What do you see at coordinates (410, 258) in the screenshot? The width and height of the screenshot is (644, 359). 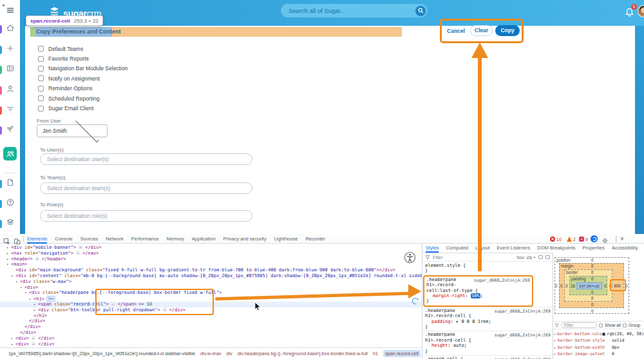 I see `accessibility-tree-button` at bounding box center [410, 258].